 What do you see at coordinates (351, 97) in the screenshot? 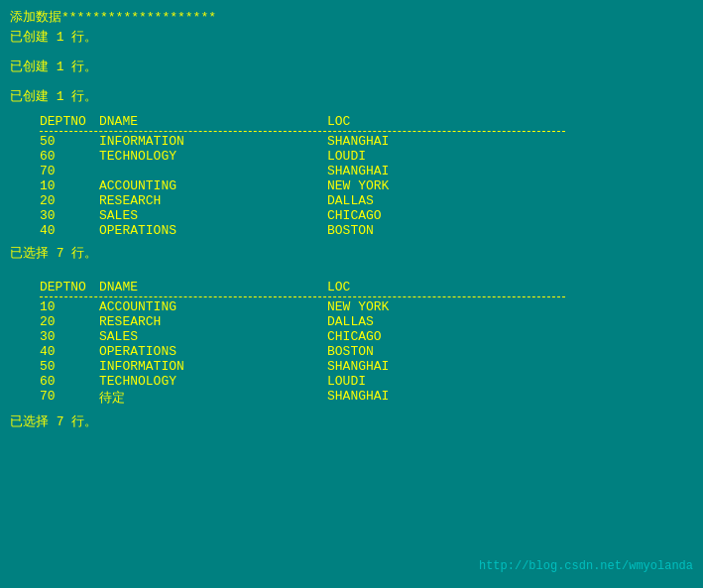
I see `created-line-3: 已创建 1 行。` at bounding box center [351, 97].